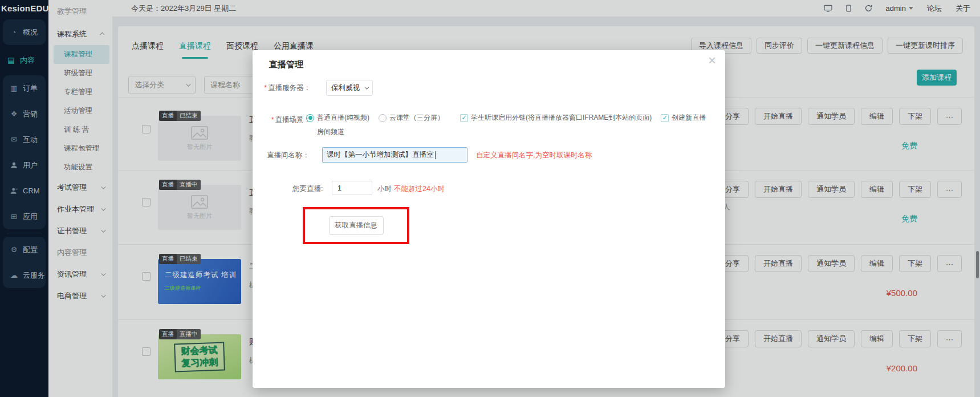 The width and height of the screenshot is (980, 397). What do you see at coordinates (683, 118) in the screenshot?
I see `checkbox-create-new-live: ✓ 创建新直播` at bounding box center [683, 118].